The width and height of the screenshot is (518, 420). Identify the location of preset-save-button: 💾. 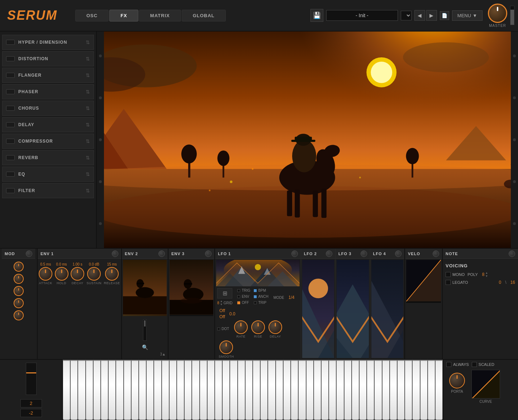
(317, 15).